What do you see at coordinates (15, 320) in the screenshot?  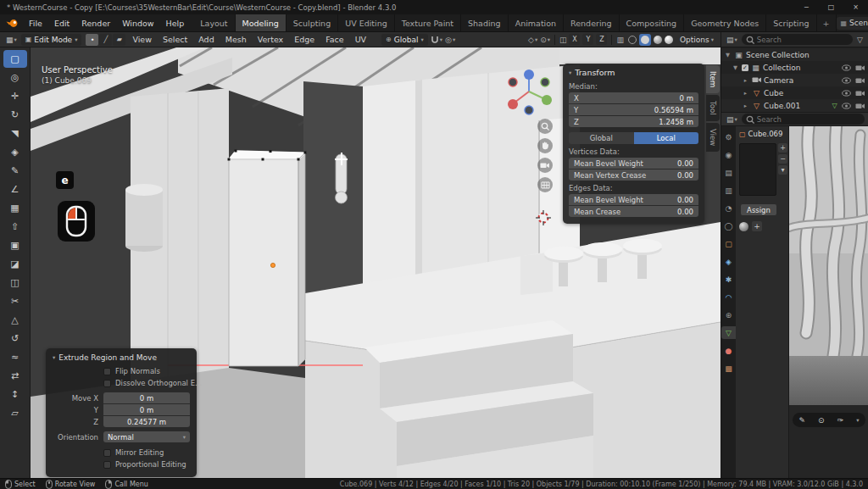 I see `tool-poly-build: △` at bounding box center [15, 320].